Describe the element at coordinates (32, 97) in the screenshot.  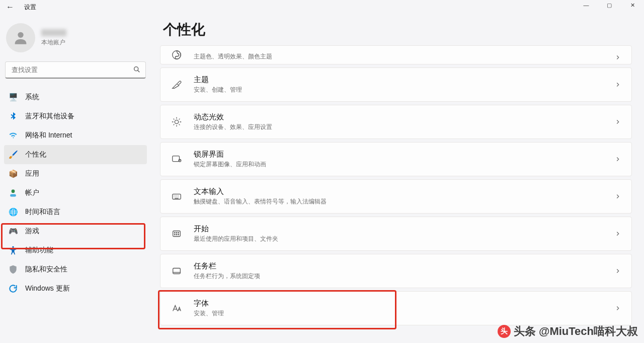
I see `sidebar-item-label: 系统` at that location.